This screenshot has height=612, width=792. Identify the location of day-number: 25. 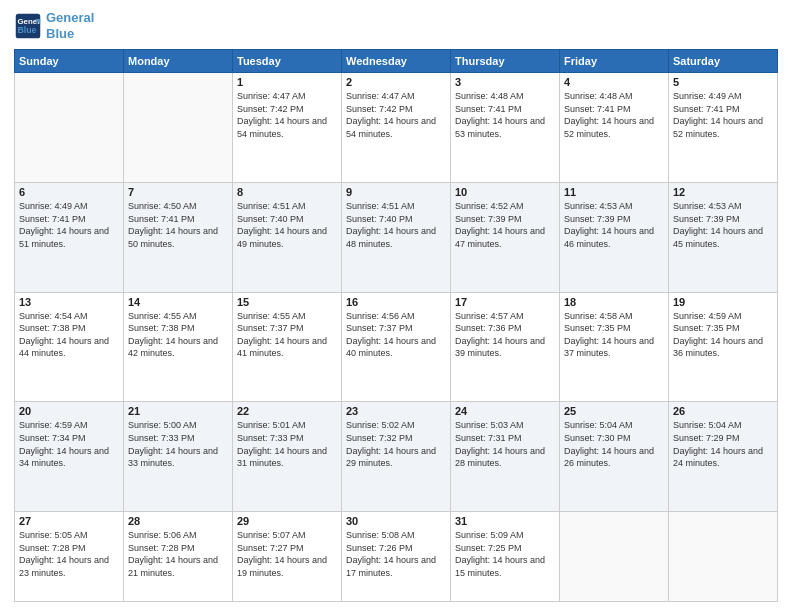
(614, 411).